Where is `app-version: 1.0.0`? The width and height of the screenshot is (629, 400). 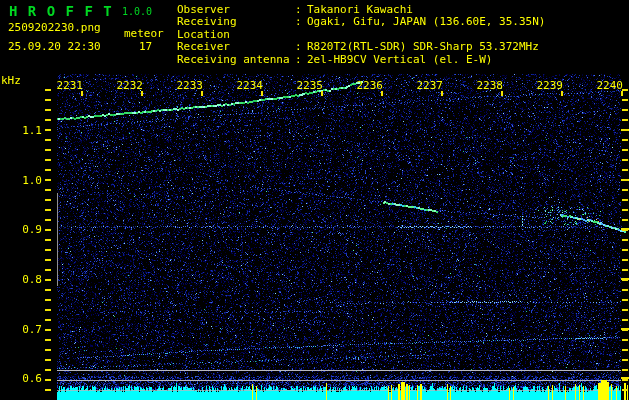 app-version: 1.0.0 is located at coordinates (137, 12).